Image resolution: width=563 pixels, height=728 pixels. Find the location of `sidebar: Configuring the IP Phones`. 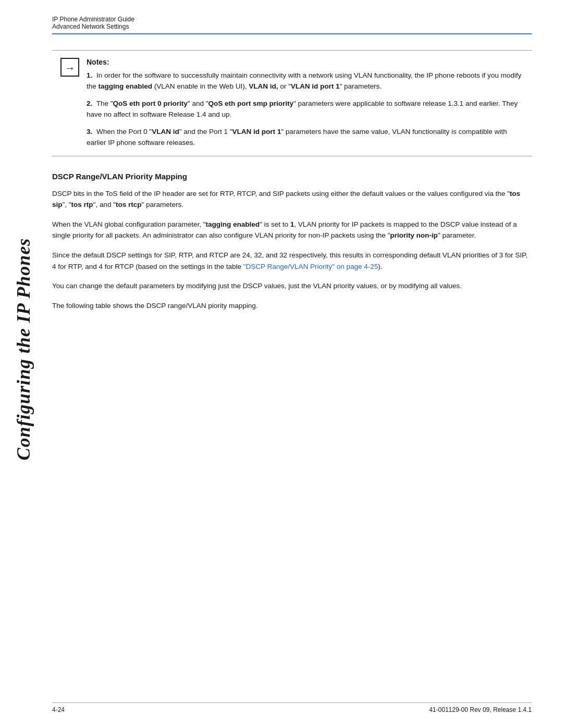

sidebar: Configuring the IP Phones is located at coordinates (23, 349).